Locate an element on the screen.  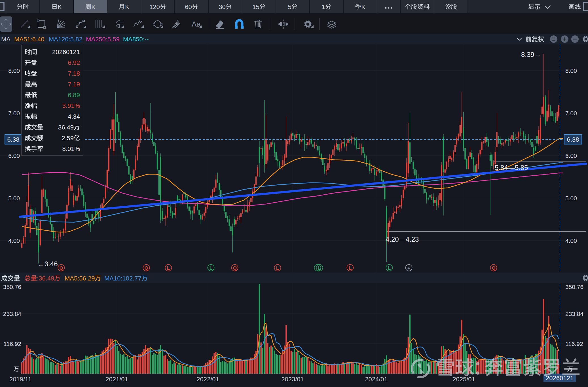
svg-text: MA5:56.29 is located at coordinates (80, 278).